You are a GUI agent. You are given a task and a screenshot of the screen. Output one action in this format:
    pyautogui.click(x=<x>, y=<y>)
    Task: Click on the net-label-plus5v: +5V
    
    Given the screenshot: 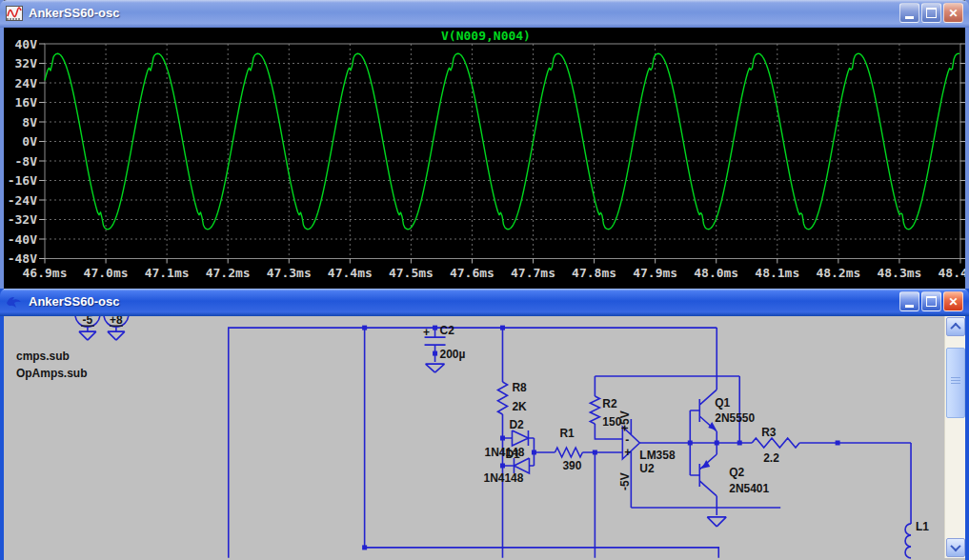 What is the action you would take?
    pyautogui.click(x=625, y=421)
    